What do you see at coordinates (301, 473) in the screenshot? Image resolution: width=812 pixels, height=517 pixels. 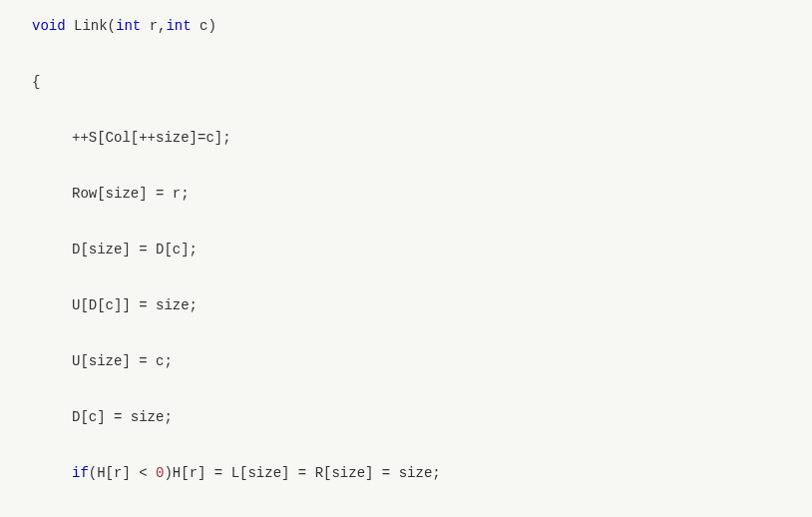 I see `if-cond-b: )H[r] = L[size] = R[size] = size;` at bounding box center [301, 473].